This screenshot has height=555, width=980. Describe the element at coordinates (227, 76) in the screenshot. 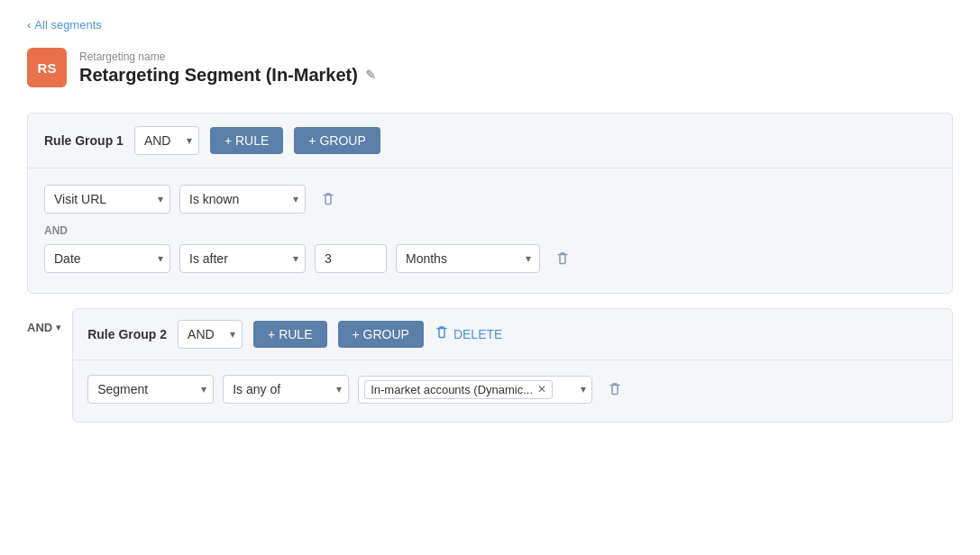

I see `page-title: Retargeting Segment (In-Market) ✎` at that location.